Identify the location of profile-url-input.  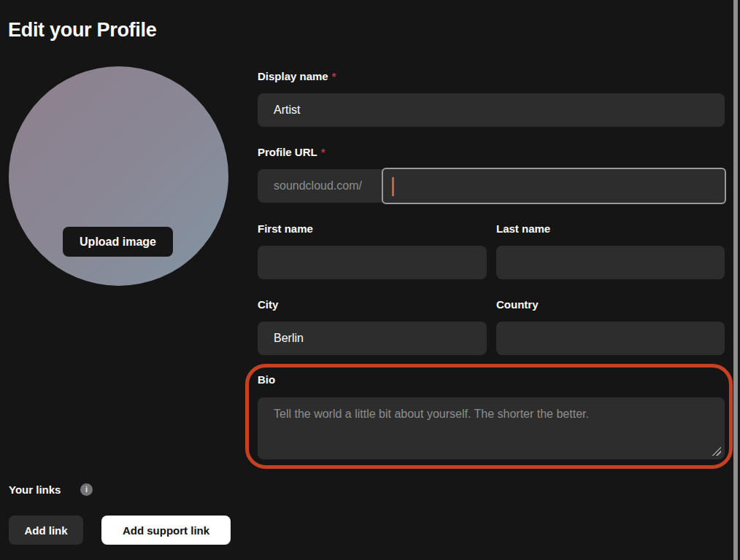
(554, 186).